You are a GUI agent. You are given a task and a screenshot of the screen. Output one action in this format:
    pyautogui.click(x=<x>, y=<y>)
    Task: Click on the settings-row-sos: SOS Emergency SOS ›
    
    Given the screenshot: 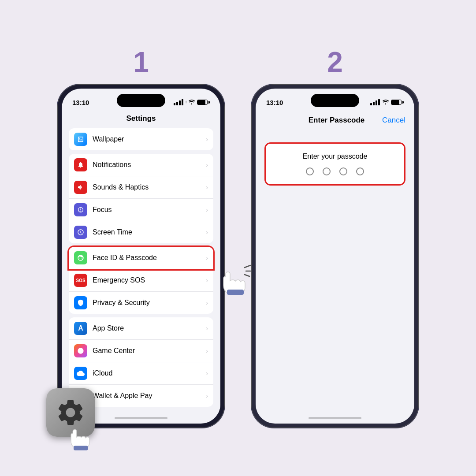 What is the action you would take?
    pyautogui.click(x=141, y=280)
    